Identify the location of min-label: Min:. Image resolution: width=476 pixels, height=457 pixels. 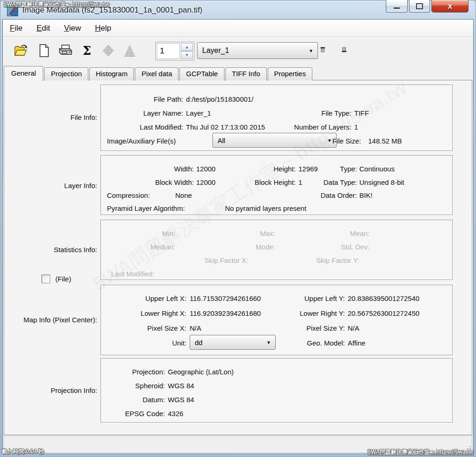
(169, 234).